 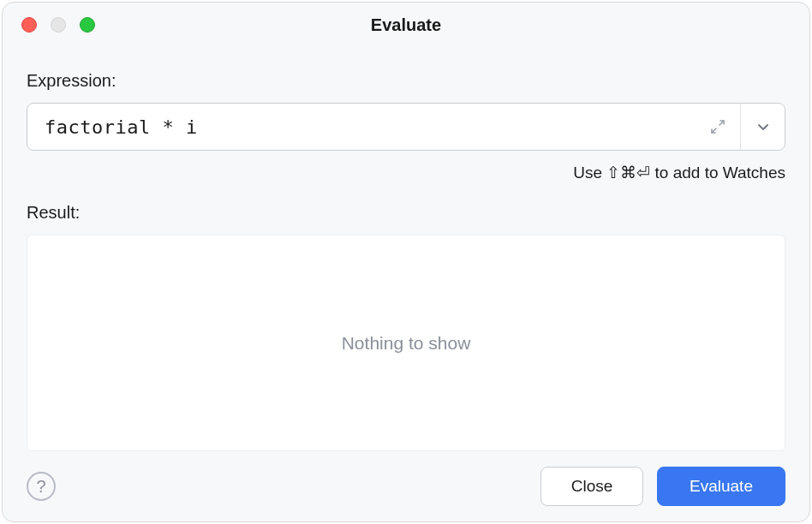 What do you see at coordinates (41, 486) in the screenshot?
I see `help-button: ?` at bounding box center [41, 486].